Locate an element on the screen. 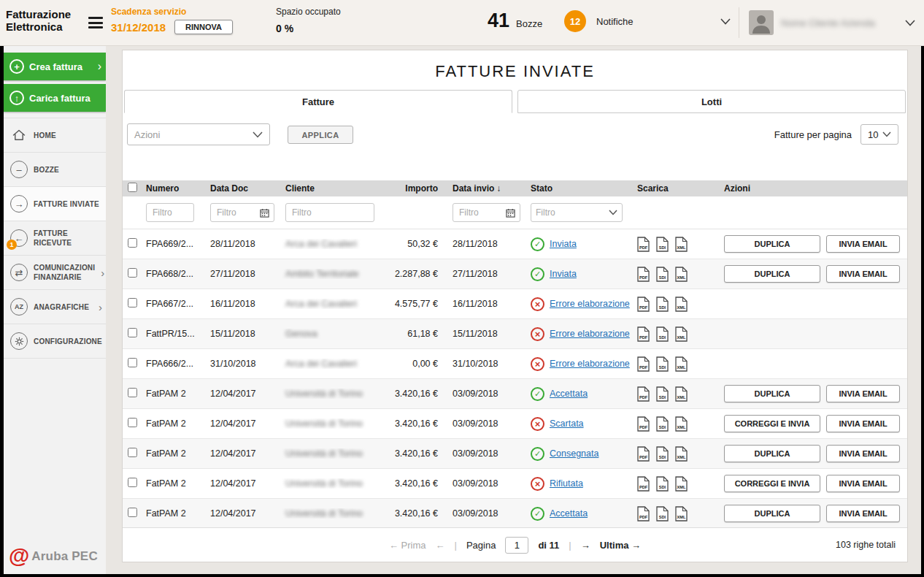 The height and width of the screenshot is (577, 924). filter-data-invio-input is located at coordinates (480, 213).